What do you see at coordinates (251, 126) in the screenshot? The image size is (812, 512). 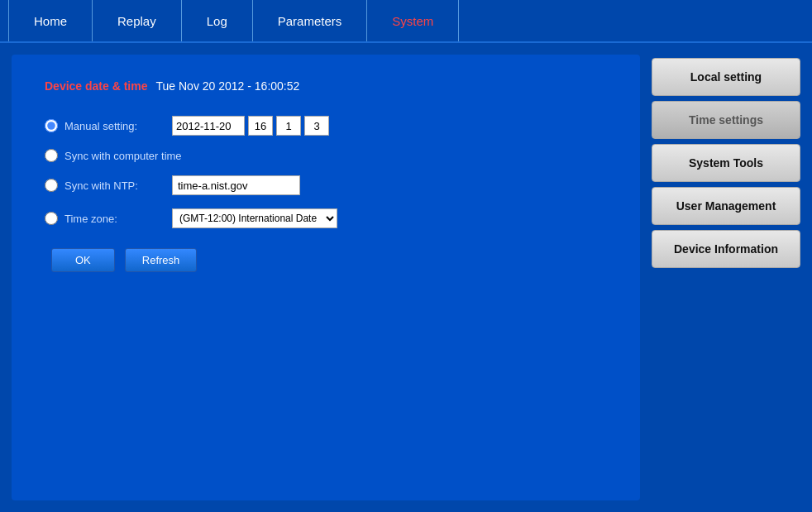 I see `manual-inputs` at bounding box center [251, 126].